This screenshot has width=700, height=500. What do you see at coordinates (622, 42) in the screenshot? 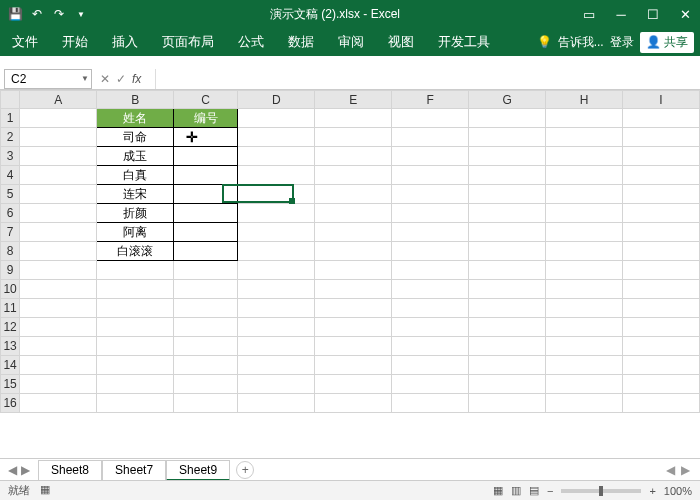
I see `signin-link: 登录` at bounding box center [622, 42].